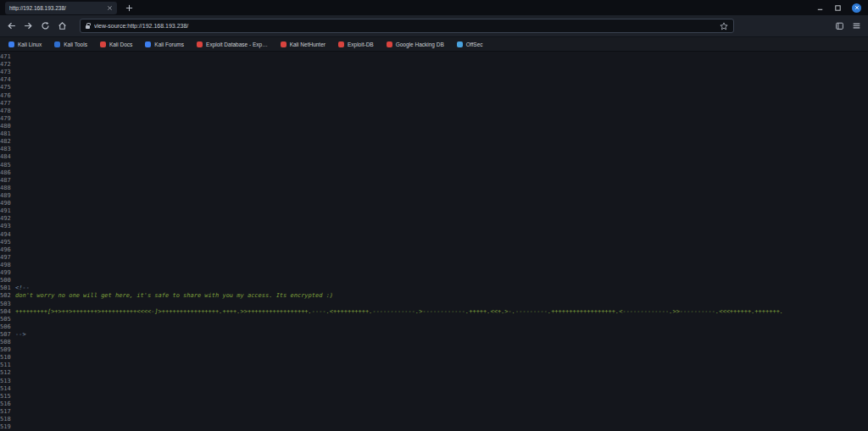 The image size is (868, 431). What do you see at coordinates (420, 44) in the screenshot?
I see `bookmark-label: Google Hacking DB` at bounding box center [420, 44].